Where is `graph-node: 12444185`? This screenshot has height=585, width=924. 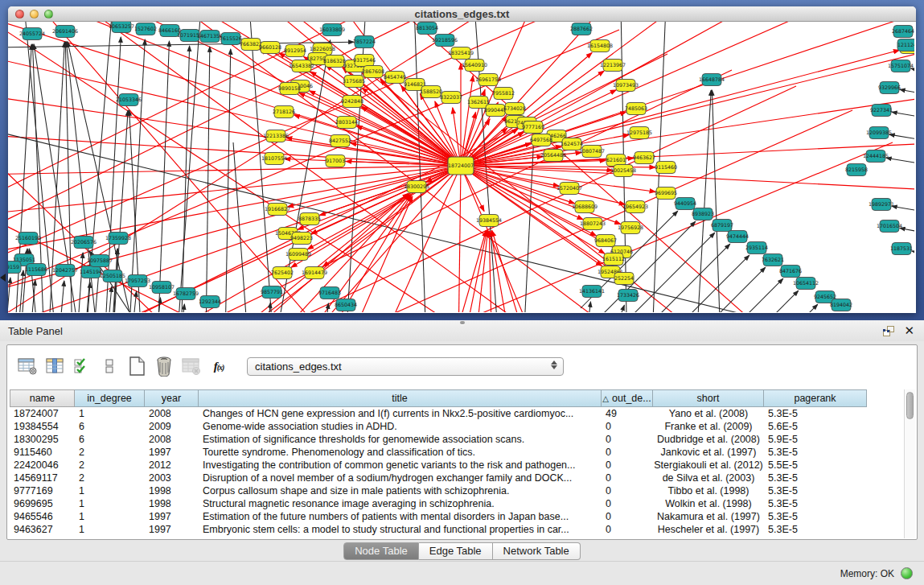 graph-node: 12444185 is located at coordinates (876, 156).